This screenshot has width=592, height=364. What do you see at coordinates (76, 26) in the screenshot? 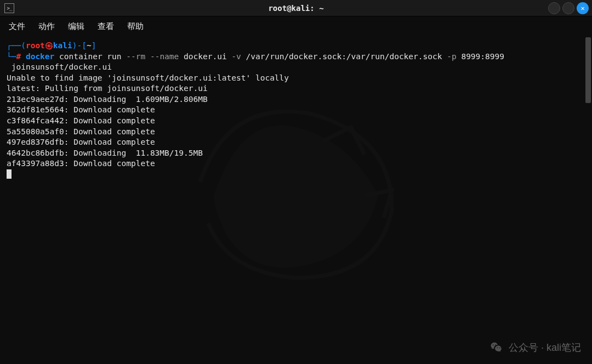
I see `menu-edit: 编辑` at bounding box center [76, 26].